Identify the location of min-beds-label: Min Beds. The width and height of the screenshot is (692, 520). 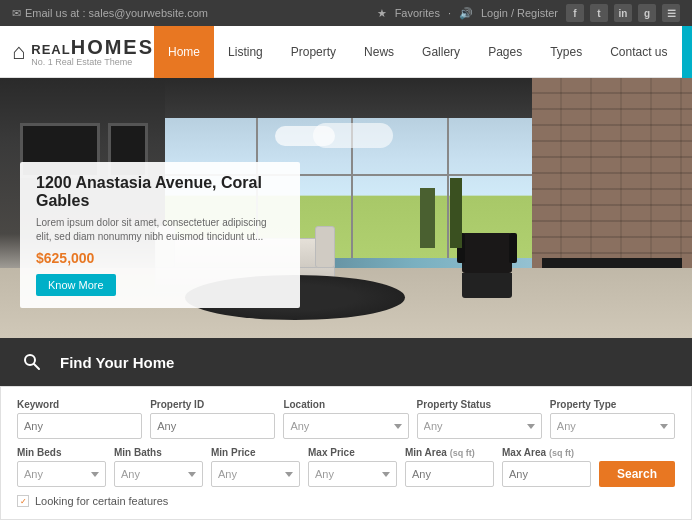
(62, 452).